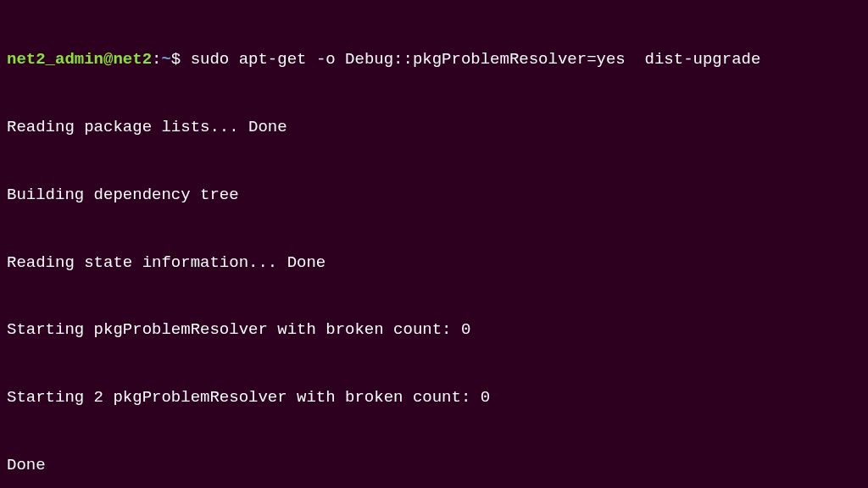  What do you see at coordinates (434, 466) in the screenshot?
I see `output-line: Done` at bounding box center [434, 466].